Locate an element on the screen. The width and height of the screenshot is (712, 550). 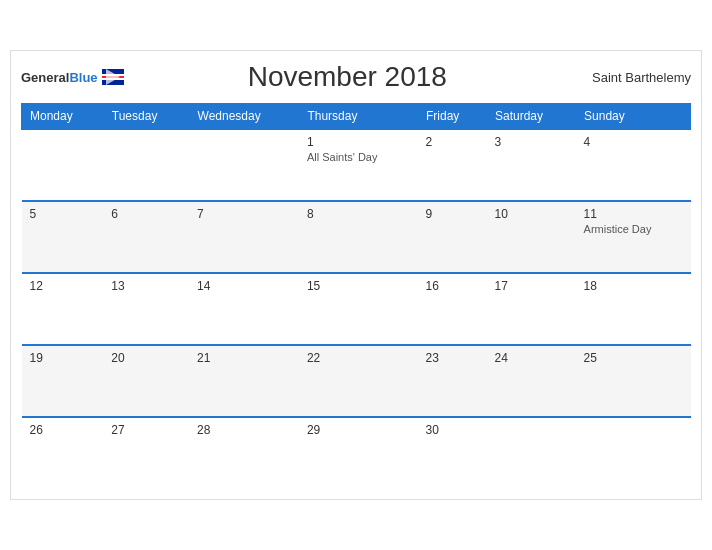
col-header-saturday: Saturday is located at coordinates (530, 117).